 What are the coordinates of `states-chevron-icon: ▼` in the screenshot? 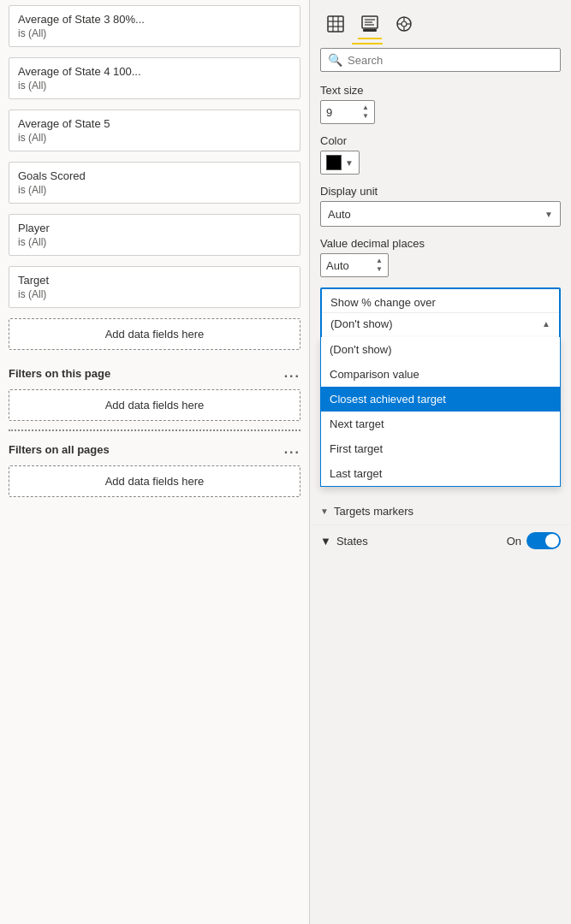 It's located at (325, 541).